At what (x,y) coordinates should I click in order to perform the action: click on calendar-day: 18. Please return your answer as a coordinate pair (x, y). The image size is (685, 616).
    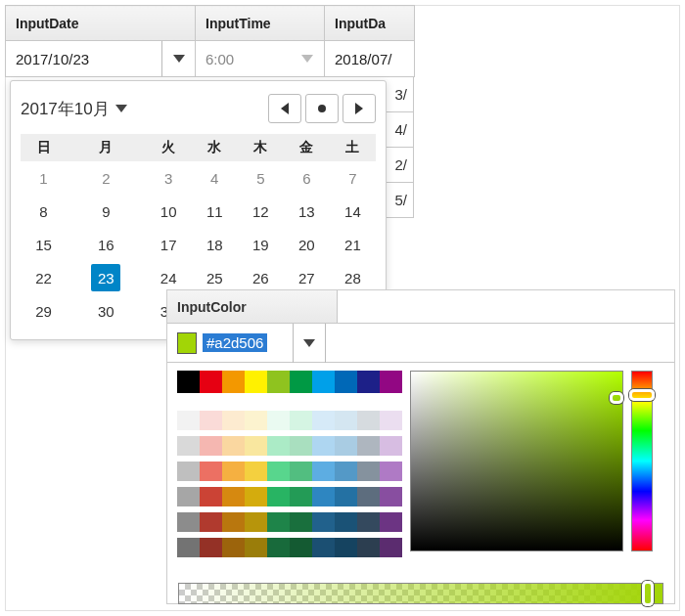
    Looking at the image, I should click on (215, 244).